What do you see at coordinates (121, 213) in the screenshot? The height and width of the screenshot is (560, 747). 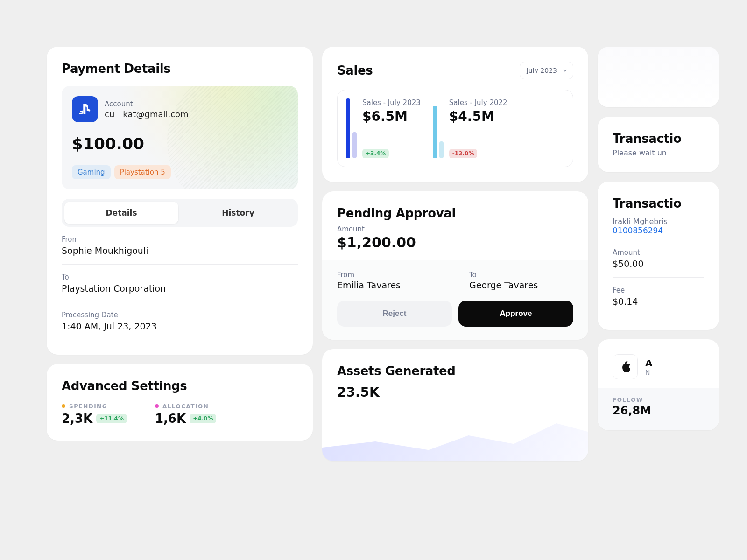 I see `tab-details: Details` at bounding box center [121, 213].